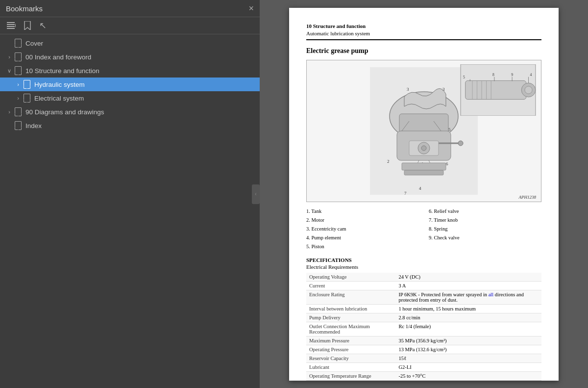  Describe the element at coordinates (363, 229) in the screenshot. I see `parts-col-left: 1. Tank 2. Motor 3. Eccentricity cam 4. …` at that location.